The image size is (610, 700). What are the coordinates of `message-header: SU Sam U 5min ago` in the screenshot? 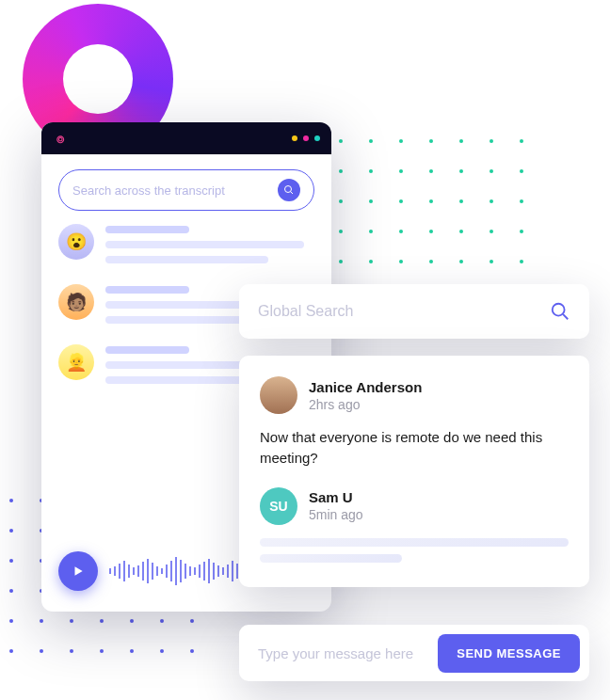 It's located at (414, 506).